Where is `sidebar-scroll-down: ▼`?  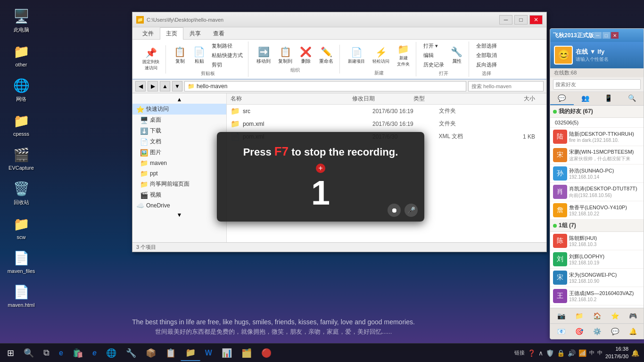
sidebar-scroll-down: ▼ is located at coordinates (179, 215).